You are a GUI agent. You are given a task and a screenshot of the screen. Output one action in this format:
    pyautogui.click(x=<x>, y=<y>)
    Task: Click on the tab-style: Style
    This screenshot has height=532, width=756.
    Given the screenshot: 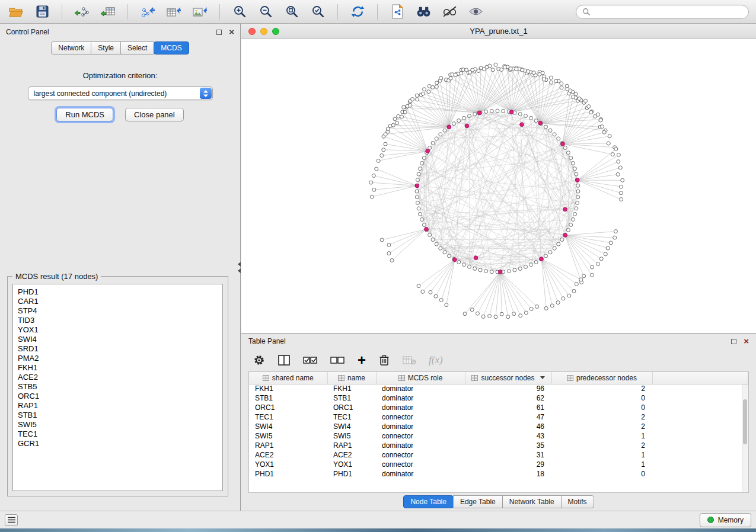 What is the action you would take?
    pyautogui.click(x=106, y=48)
    